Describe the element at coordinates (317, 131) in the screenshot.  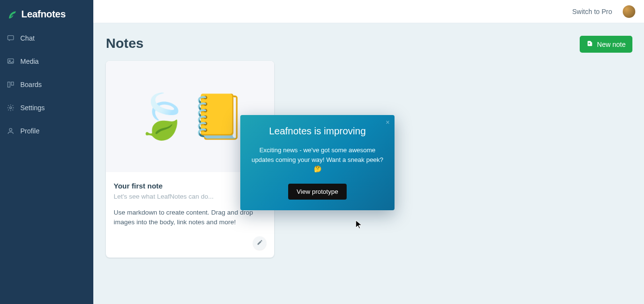
I see `modal-title: Leafnotes is improving` at that location.